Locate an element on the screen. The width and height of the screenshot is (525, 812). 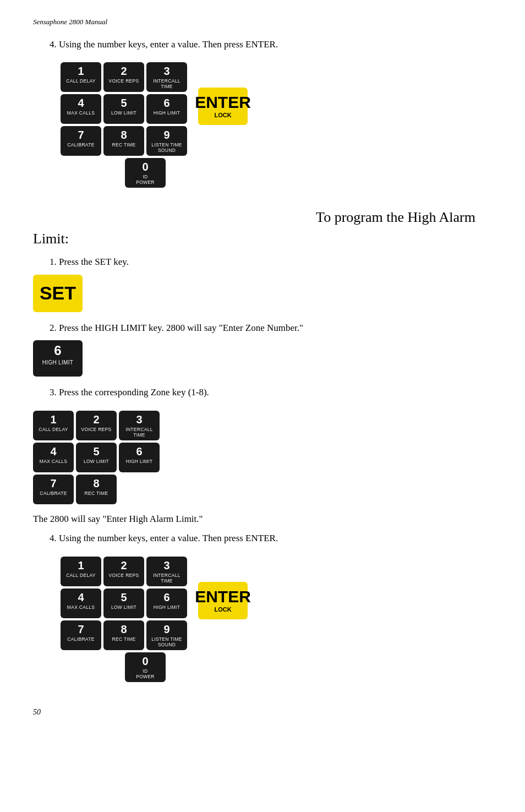
set-key: SET is located at coordinates (58, 293).